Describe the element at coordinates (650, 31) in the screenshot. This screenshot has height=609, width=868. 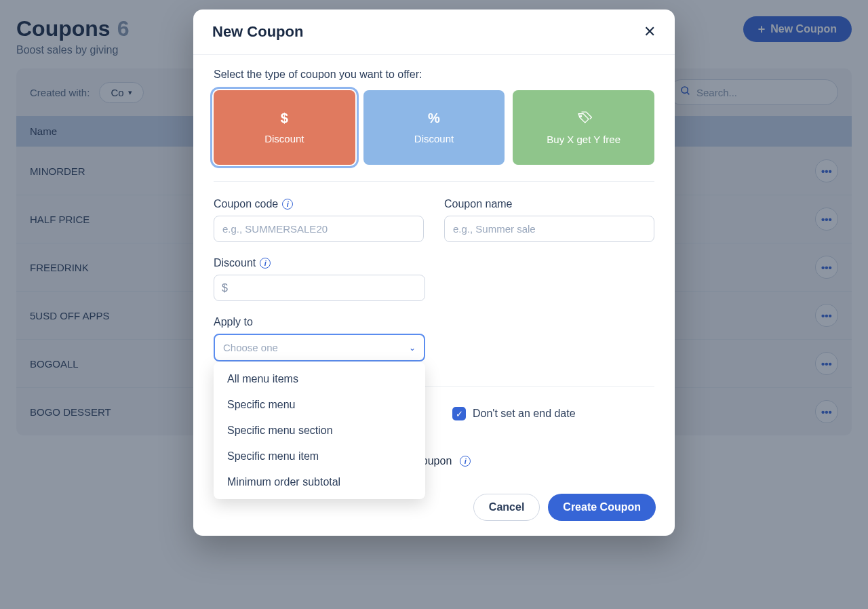
I see `close-icon: ✕` at that location.